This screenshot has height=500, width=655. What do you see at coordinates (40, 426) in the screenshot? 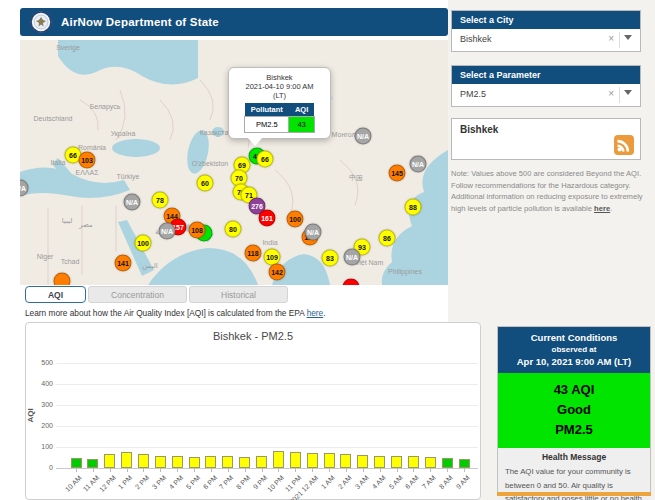
I see `chart-y-tick-label: 200` at bounding box center [40, 426].